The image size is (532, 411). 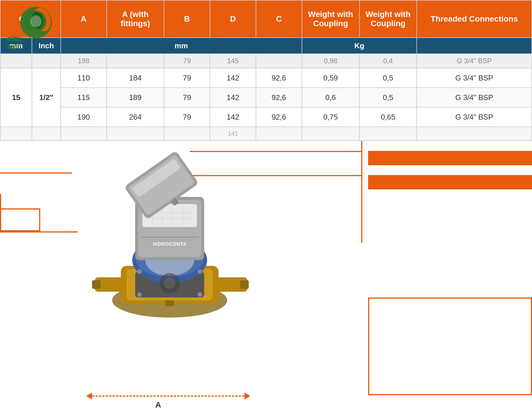 I want to click on subheader-threaded-empty, so click(x=474, y=46).